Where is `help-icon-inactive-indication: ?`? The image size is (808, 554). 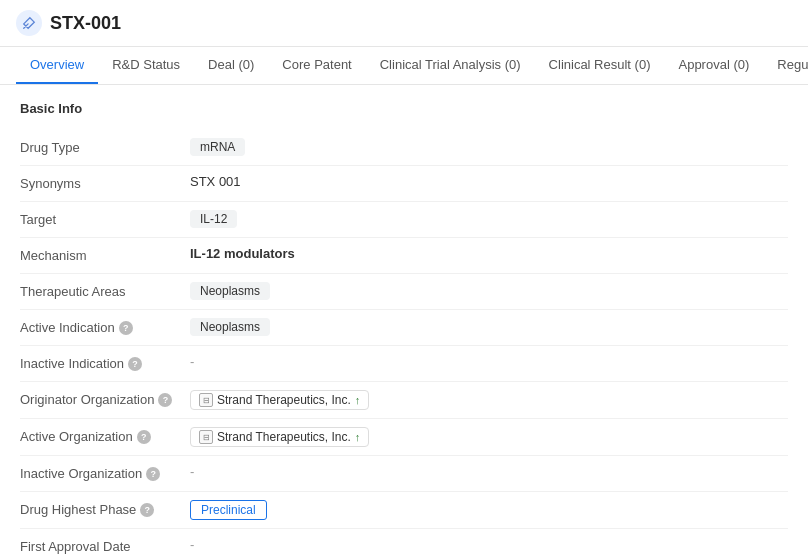
help-icon-inactive-indication: ? is located at coordinates (135, 364).